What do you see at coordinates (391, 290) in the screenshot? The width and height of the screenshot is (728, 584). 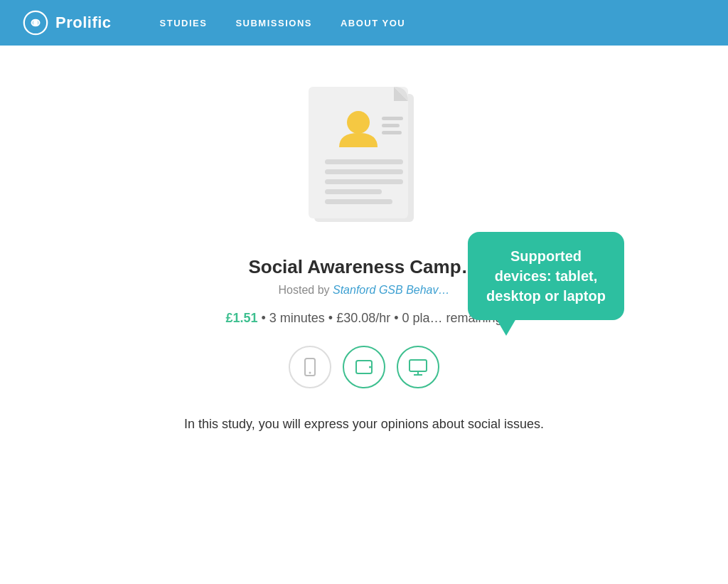 I see `host-link: Stanford GSB Behav…` at bounding box center [391, 290].